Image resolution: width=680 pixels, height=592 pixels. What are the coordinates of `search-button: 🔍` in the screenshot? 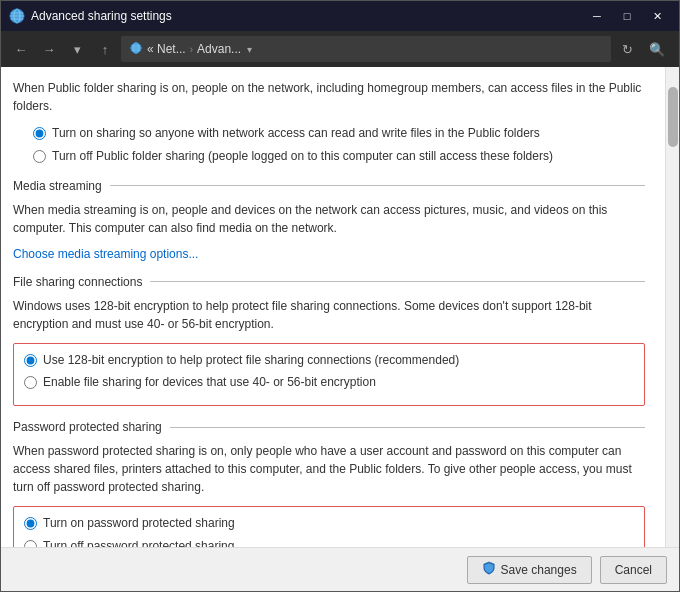 It's located at (657, 49).